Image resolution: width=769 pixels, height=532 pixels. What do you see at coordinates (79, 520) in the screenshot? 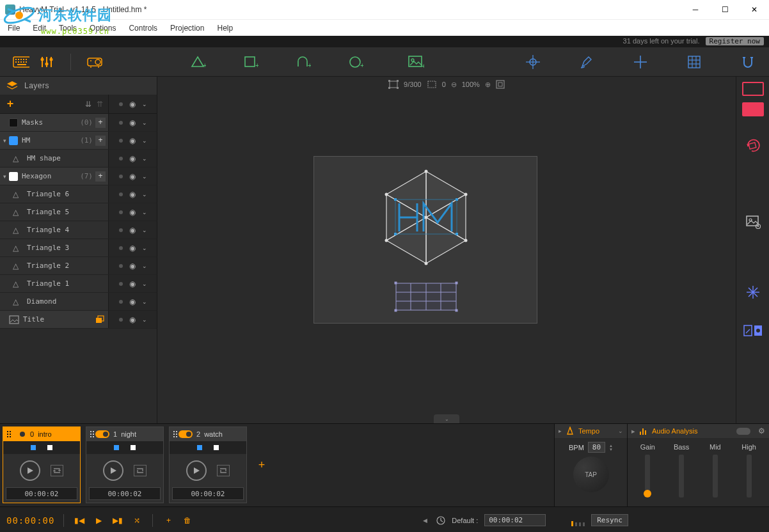
I see `prev-button: ▮◀` at bounding box center [79, 520].